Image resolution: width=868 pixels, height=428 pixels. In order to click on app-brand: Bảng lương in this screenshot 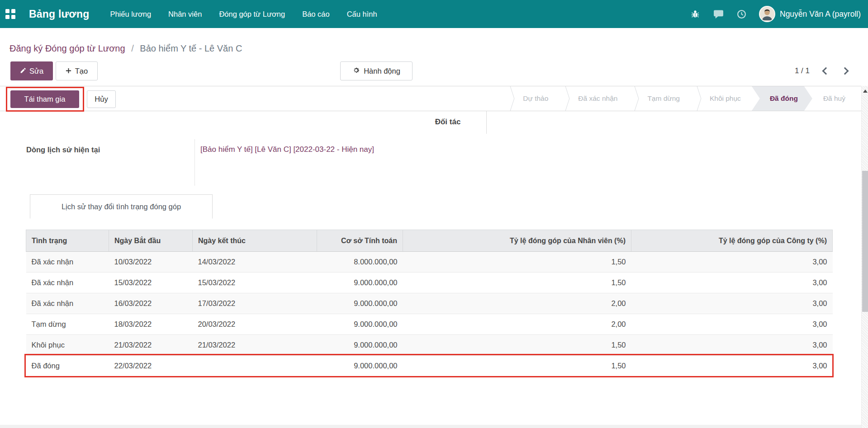, I will do `click(59, 14)`.